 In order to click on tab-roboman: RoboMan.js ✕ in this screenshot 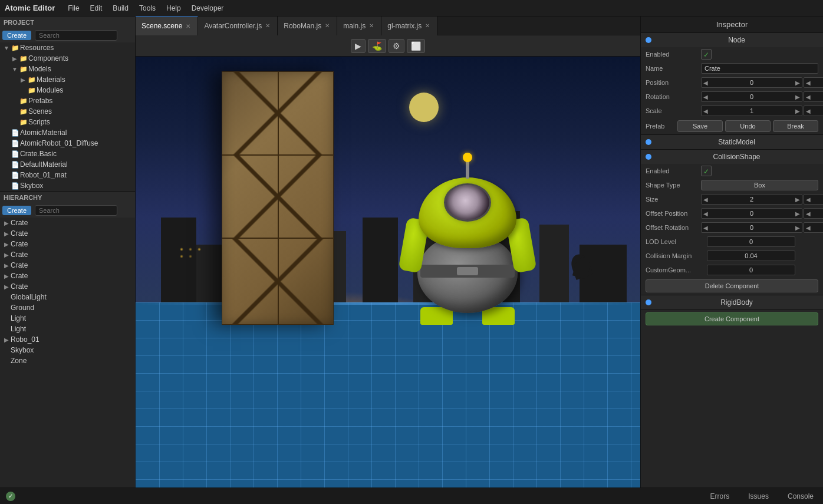, I will do `click(308, 26)`.